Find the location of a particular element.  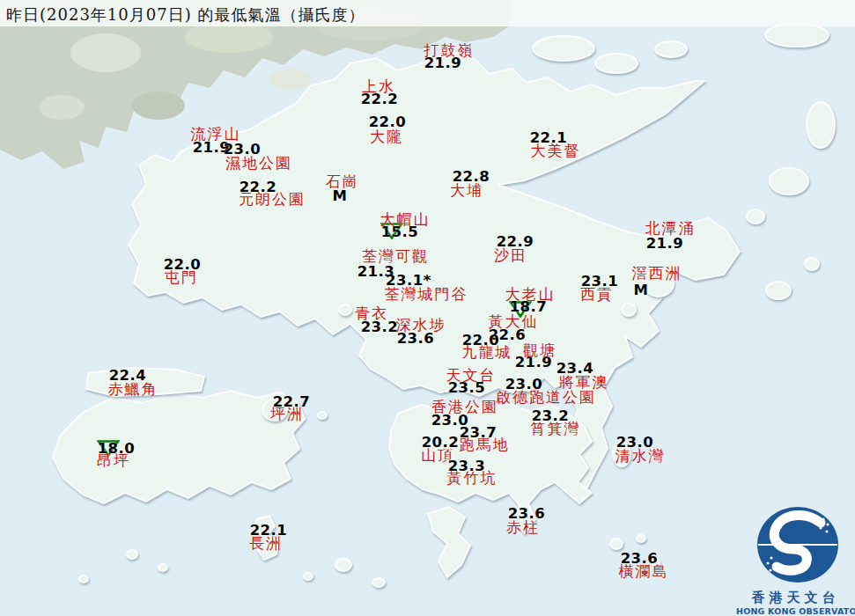

station-name-sai-kung: 西貢 is located at coordinates (597, 294).